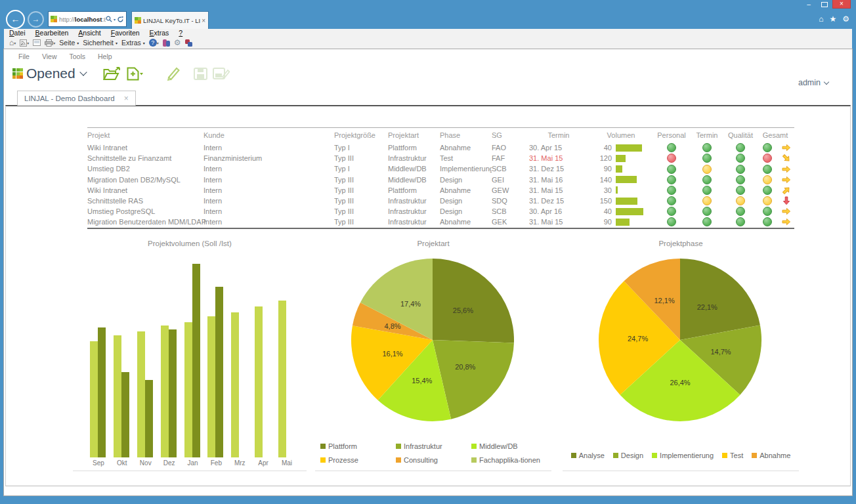 This screenshot has height=504, width=856. I want to click on column-header: Termin, so click(559, 135).